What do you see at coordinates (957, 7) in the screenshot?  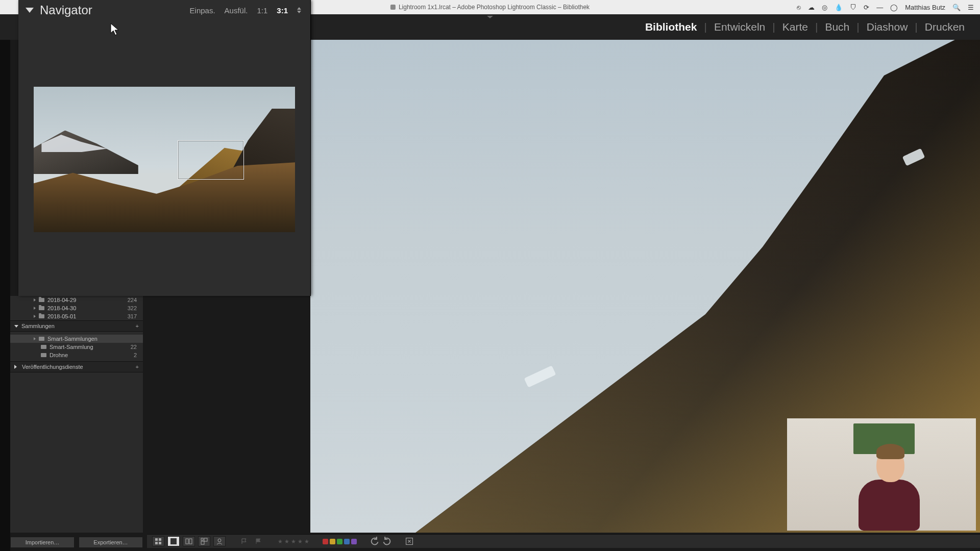 I see `search-icon: 🔍` at bounding box center [957, 7].